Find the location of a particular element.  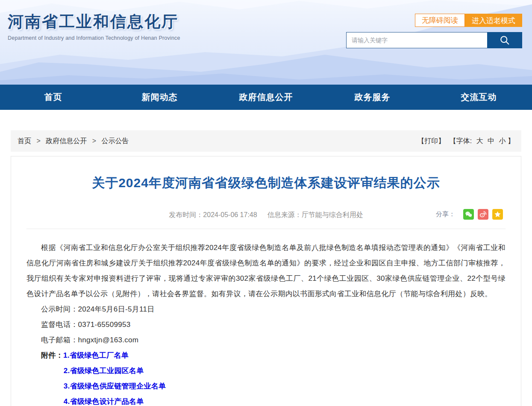

font-size-label: 【字体: is located at coordinates (461, 141).